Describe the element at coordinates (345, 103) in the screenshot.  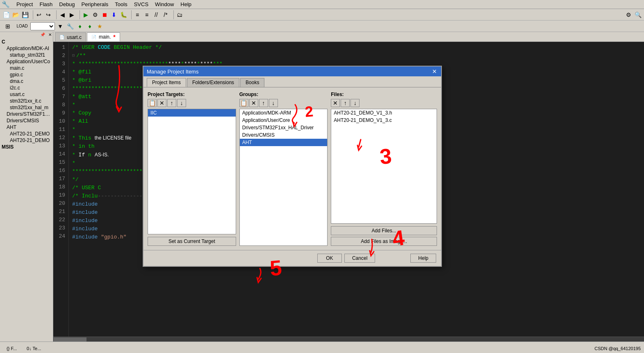
I see `files-up-btn: ↑` at that location.